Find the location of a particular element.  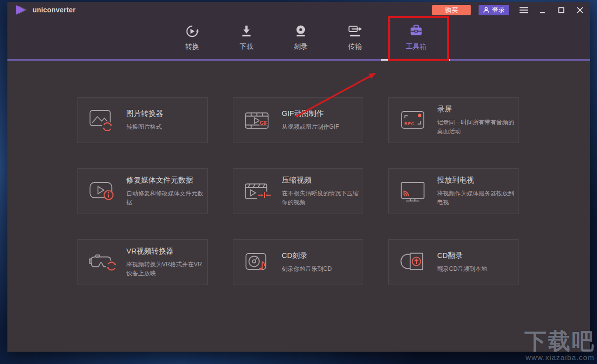

card-fix-metadata: 修复媒体文件元数据 自动修复和修改媒体文件元数据 is located at coordinates (143, 191).